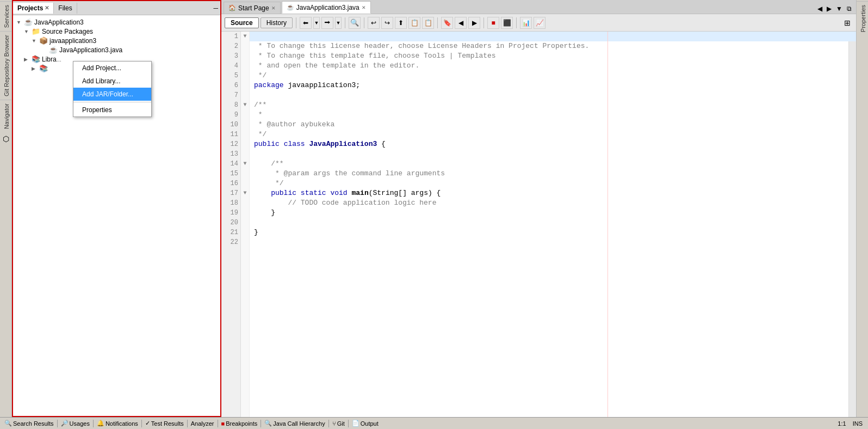 The width and height of the screenshot is (868, 429). What do you see at coordinates (231, 134) in the screenshot?
I see `line-number: 11` at bounding box center [231, 134].